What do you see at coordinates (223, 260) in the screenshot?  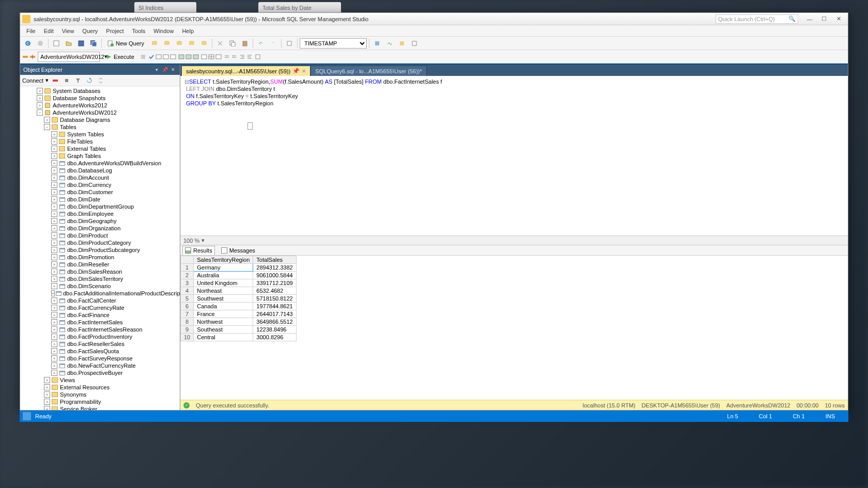 I see `column-header: SalesTerritoryRegion` at bounding box center [223, 260].